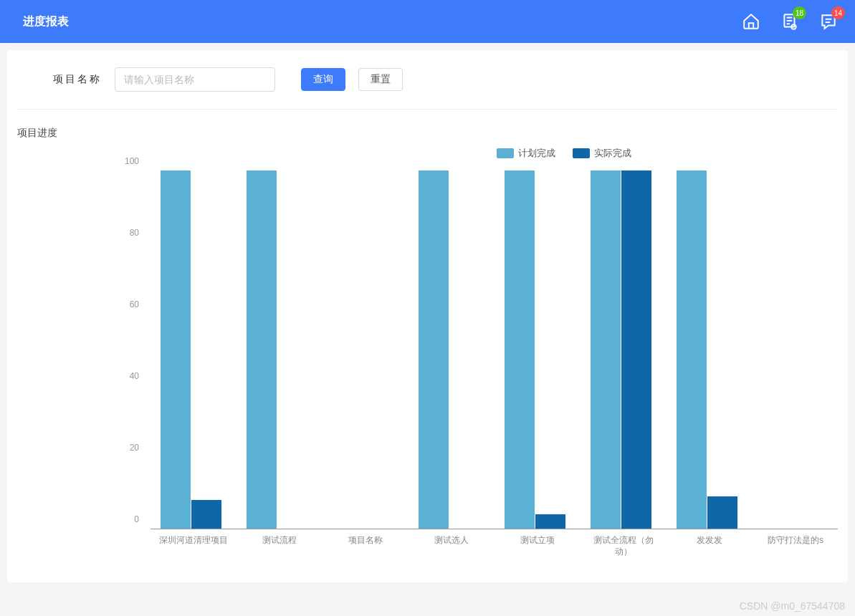  I want to click on x-label: 防守打法是的s, so click(796, 541).